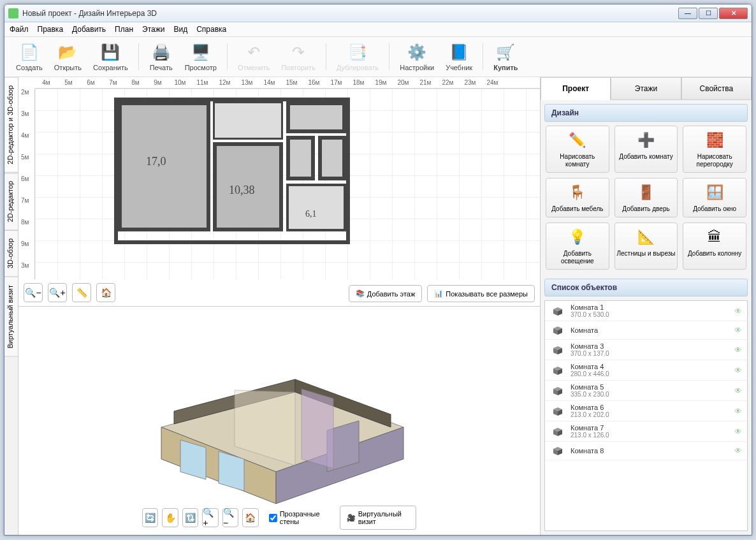 The width and height of the screenshot is (756, 540). What do you see at coordinates (69, 293) in the screenshot?
I see `tools-2d: 🔍− 🔍+ 📏 🏠` at bounding box center [69, 293].